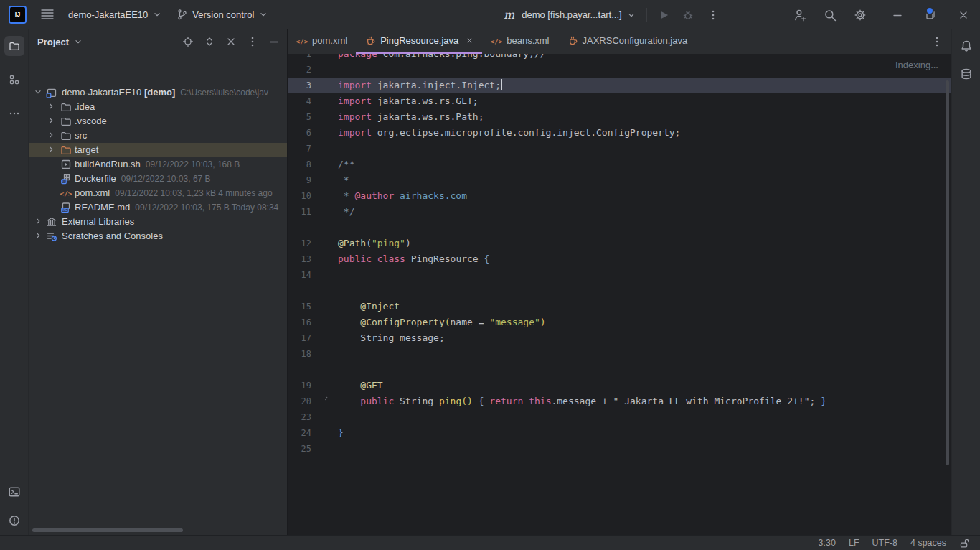 This screenshot has width=980, height=550. What do you see at coordinates (300, 433) in the screenshot?
I see `line-number: 24` at bounding box center [300, 433].